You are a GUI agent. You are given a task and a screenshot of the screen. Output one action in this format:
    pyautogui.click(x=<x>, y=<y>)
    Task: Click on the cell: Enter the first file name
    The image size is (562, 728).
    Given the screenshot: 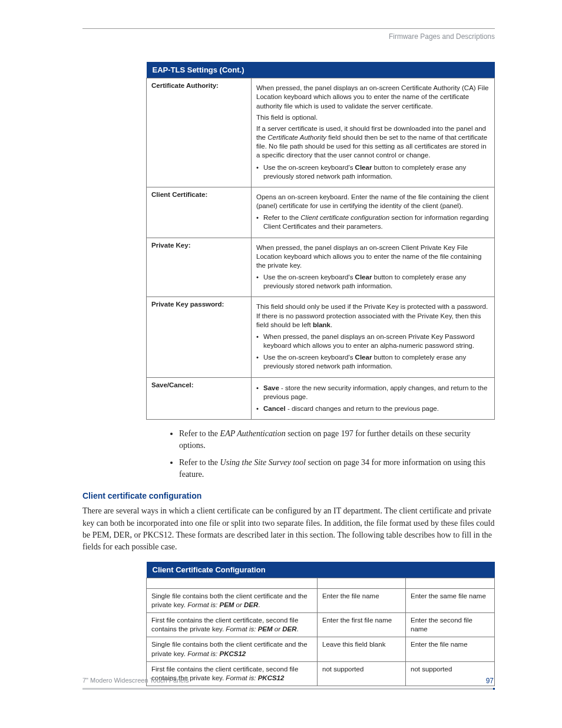 What is the action you would take?
    pyautogui.click(x=362, y=625)
    